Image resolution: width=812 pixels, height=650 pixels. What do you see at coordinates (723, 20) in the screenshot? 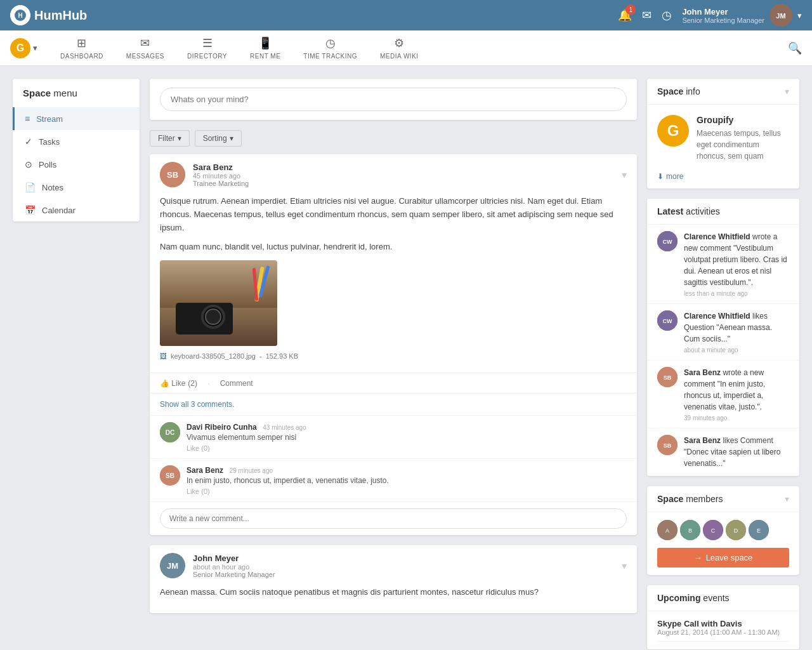
I see `user-role: Senior Marketing Manager` at bounding box center [723, 20].